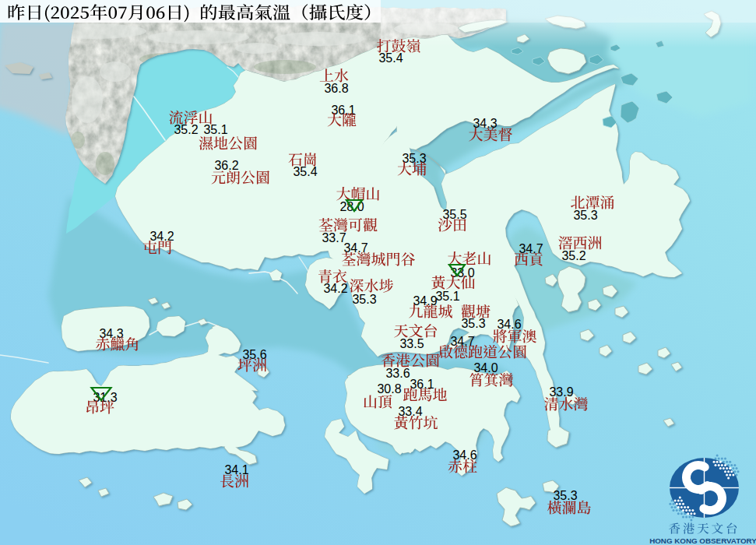 The image size is (756, 545). What do you see at coordinates (389, 389) in the screenshot?
I see `svg-text: 30.8` at bounding box center [389, 389].